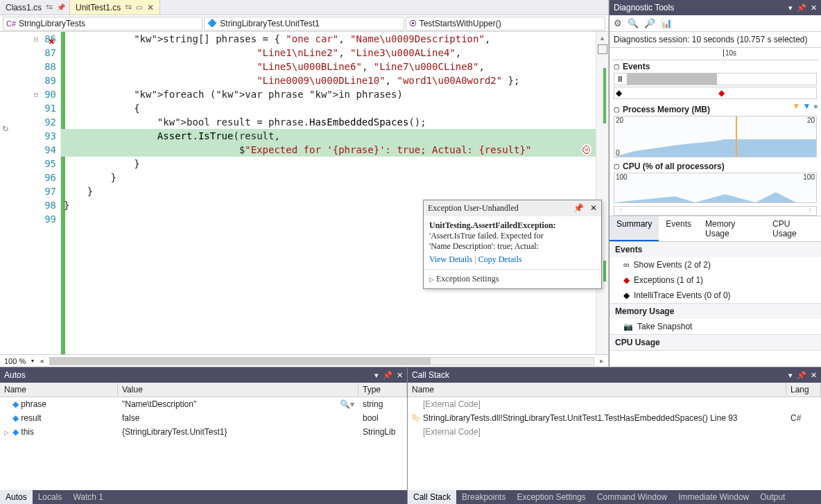  I want to click on axis-label: 100, so click(809, 177).